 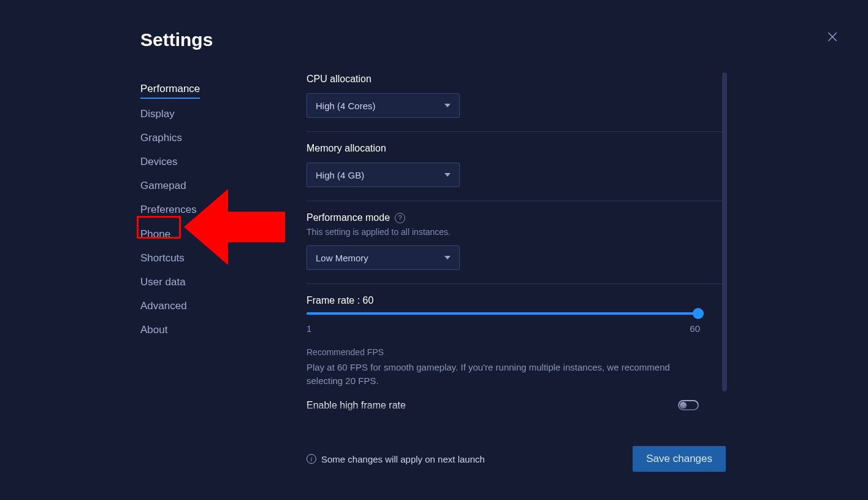 What do you see at coordinates (177, 40) in the screenshot?
I see `page-title: Settings` at bounding box center [177, 40].